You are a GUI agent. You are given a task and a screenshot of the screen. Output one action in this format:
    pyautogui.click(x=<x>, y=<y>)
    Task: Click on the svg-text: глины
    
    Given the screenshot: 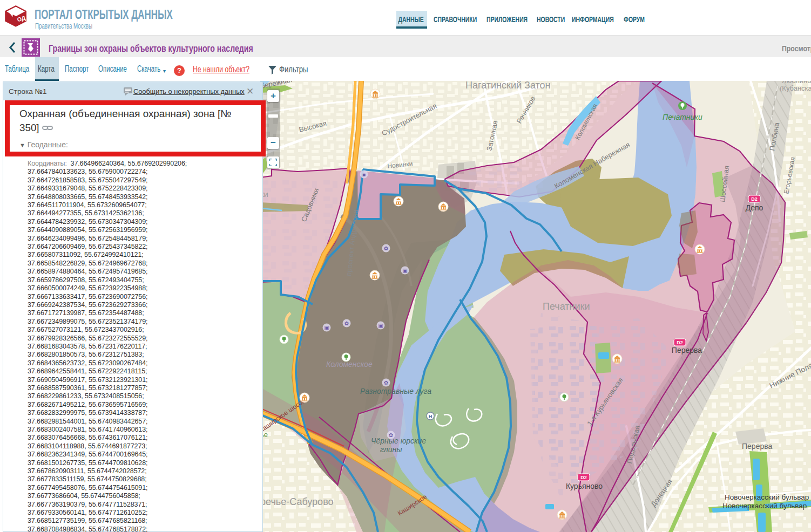 What is the action you would take?
    pyautogui.click(x=391, y=449)
    